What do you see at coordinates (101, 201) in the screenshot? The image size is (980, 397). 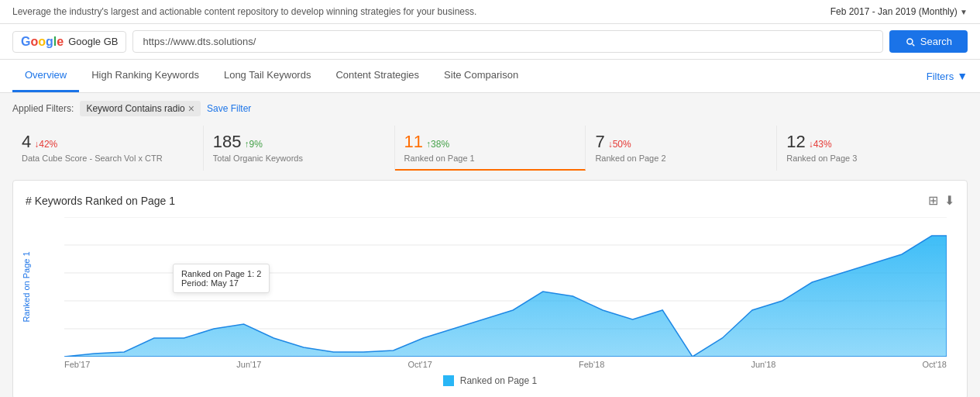 I see `chart-title: # Keywords Ranked on Page 1` at bounding box center [101, 201].